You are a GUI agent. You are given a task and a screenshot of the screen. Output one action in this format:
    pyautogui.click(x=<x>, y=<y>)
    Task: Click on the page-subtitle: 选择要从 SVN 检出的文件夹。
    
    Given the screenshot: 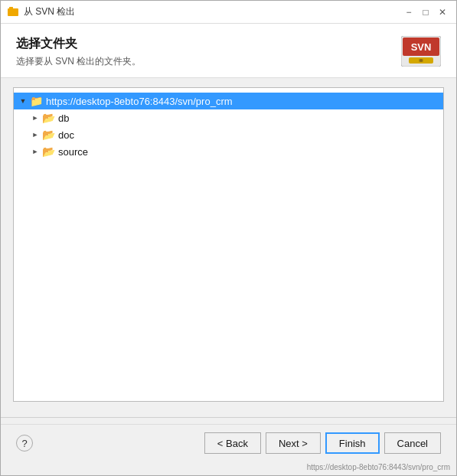 What is the action you would take?
    pyautogui.click(x=78, y=61)
    